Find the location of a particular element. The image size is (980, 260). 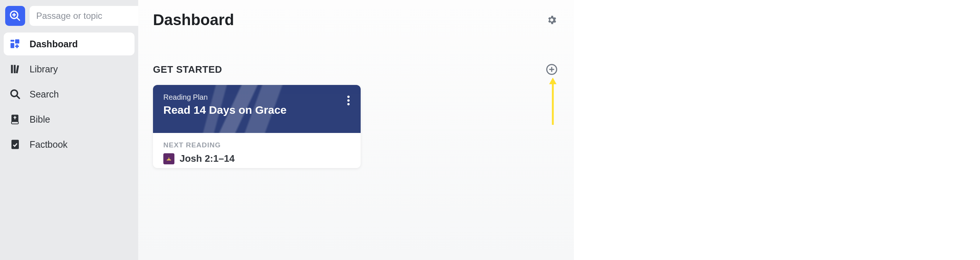

sidebar-item-label: Search is located at coordinates (44, 94).